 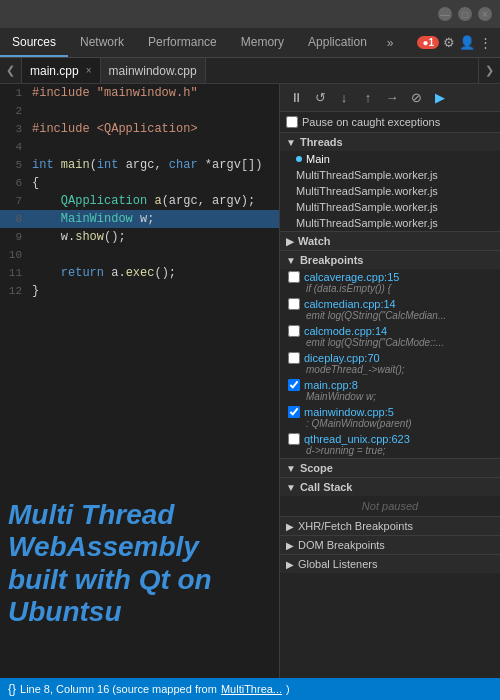 I want to click on file-tab-left-nav: ❮, so click(x=11, y=70).